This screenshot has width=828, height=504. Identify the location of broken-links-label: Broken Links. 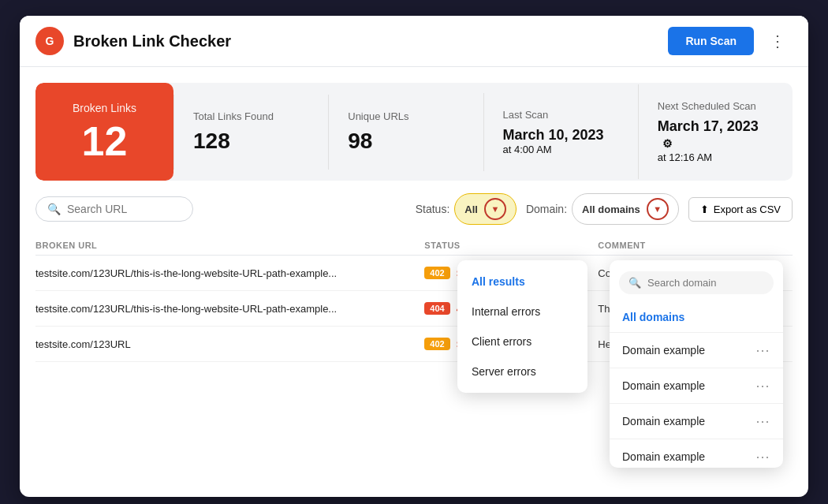
(104, 108).